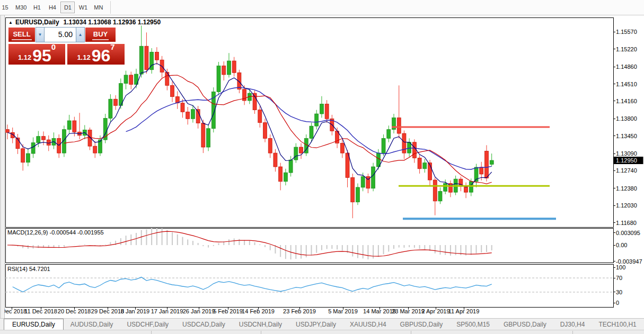 This screenshot has height=334, width=644. What do you see at coordinates (627, 154) in the screenshot?
I see `price-axis-label: 1.13090` at bounding box center [627, 154].